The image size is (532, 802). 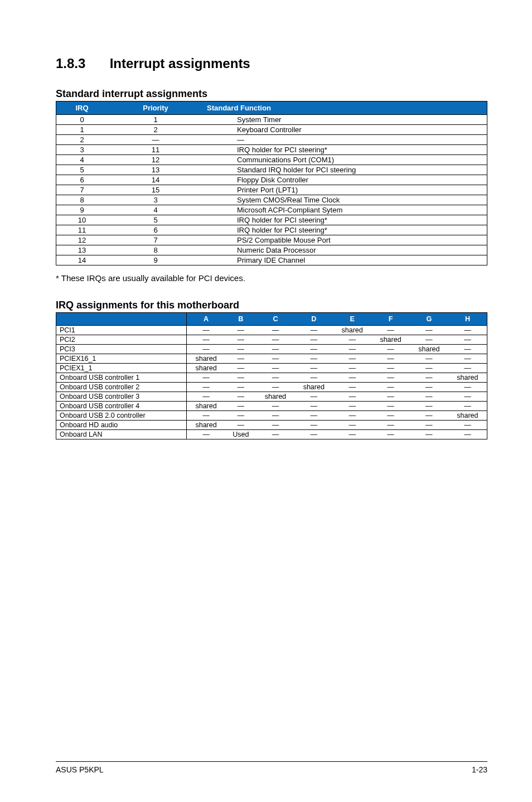 I want to click on table-row: 614Floppy Disk Controller, so click(x=272, y=180).